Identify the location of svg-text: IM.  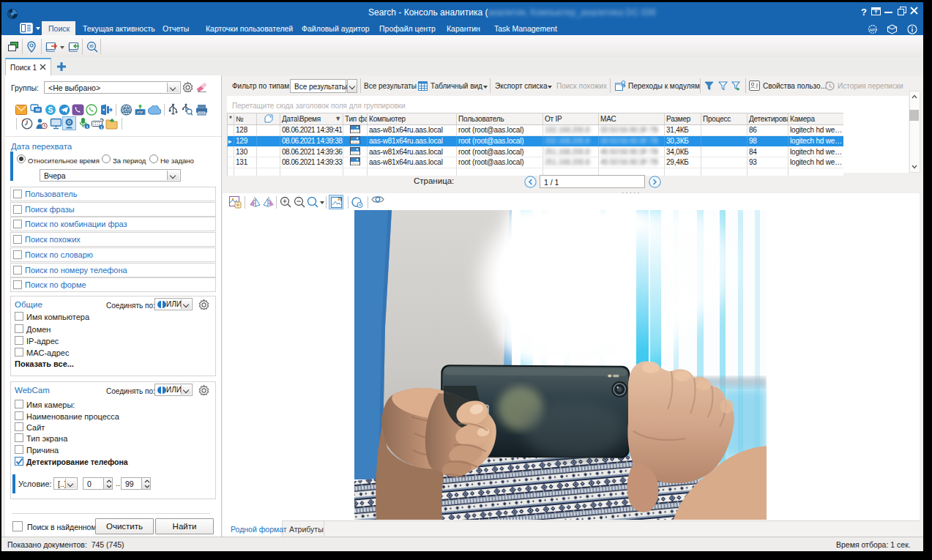
(38, 110).